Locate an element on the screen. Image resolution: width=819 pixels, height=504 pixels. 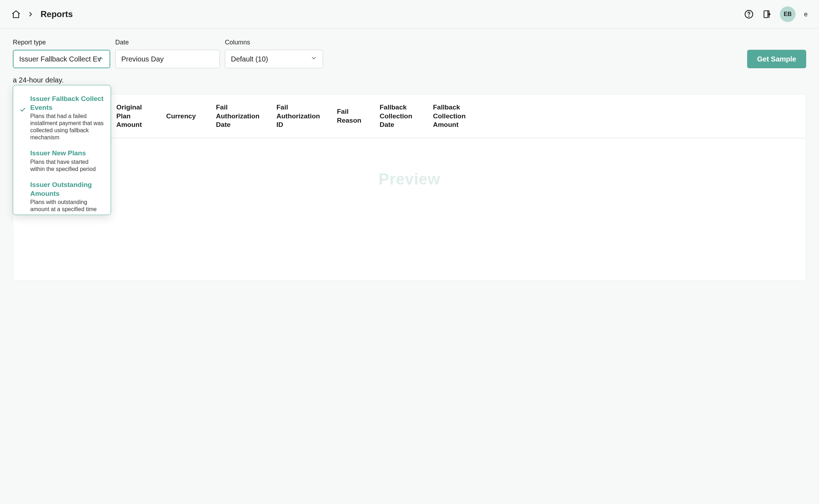
select-value: Default (10) is located at coordinates (250, 59).